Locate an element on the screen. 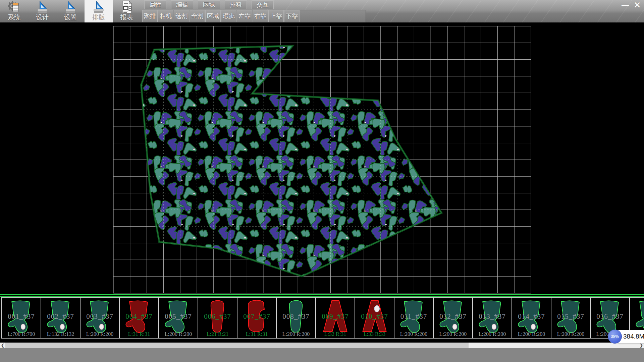 The height and width of the screenshot is (362, 644). piece-thumbnail-011_#37: 011_#37L:200 R:200 is located at coordinates (413, 318).